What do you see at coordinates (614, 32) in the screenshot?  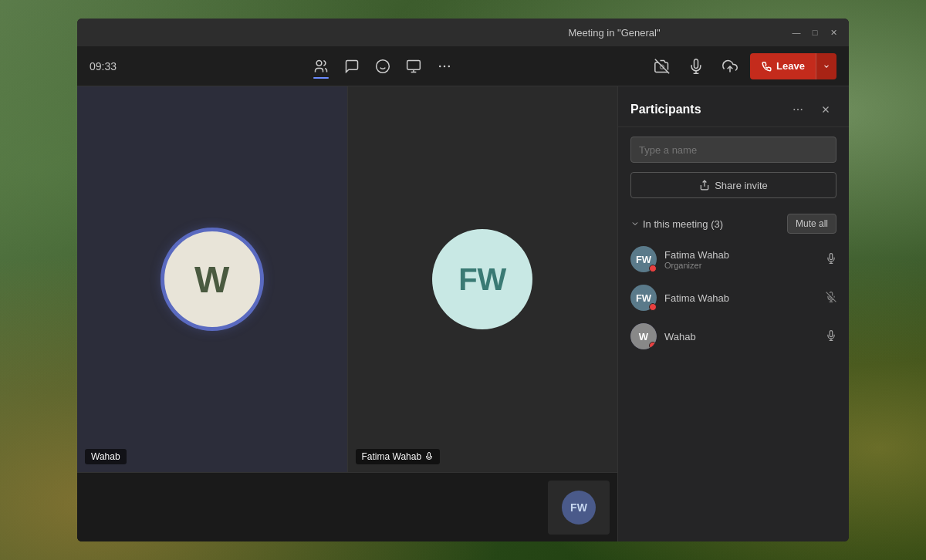 I see `window-title: Meeting in "General"` at bounding box center [614, 32].